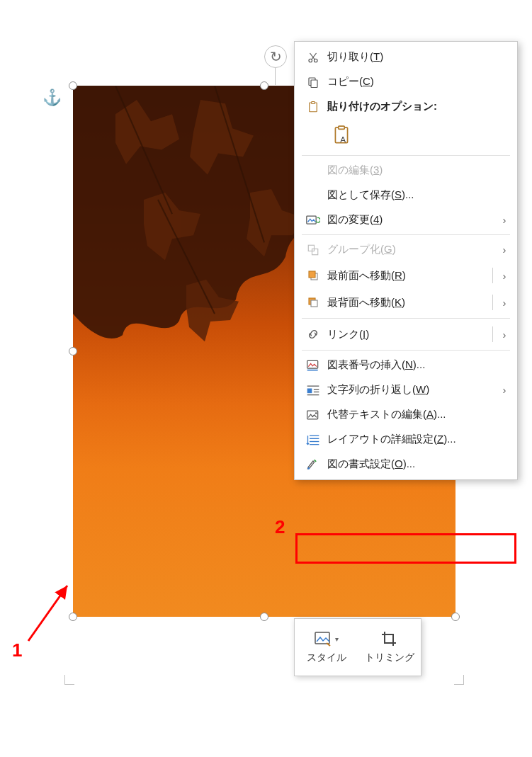 Image resolution: width=532 pixels, height=757 pixels. Describe the element at coordinates (390, 639) in the screenshot. I see `crop-icon` at that location.